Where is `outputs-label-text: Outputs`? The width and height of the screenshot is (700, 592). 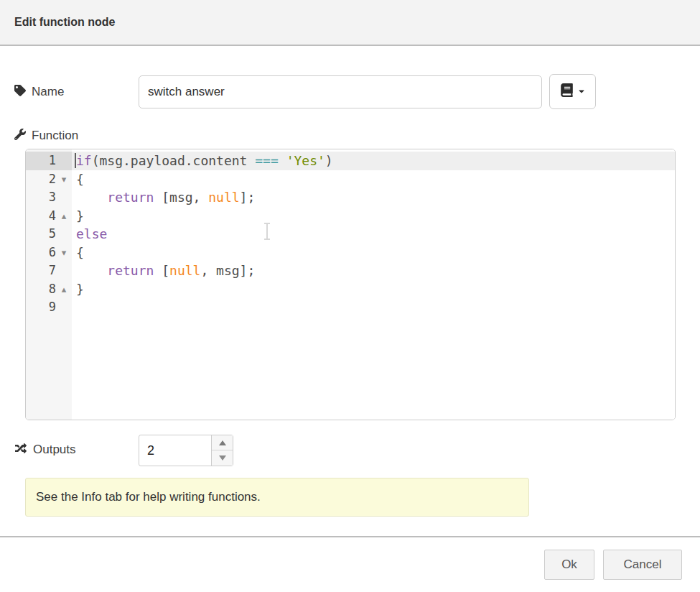 outputs-label-text: Outputs is located at coordinates (55, 450).